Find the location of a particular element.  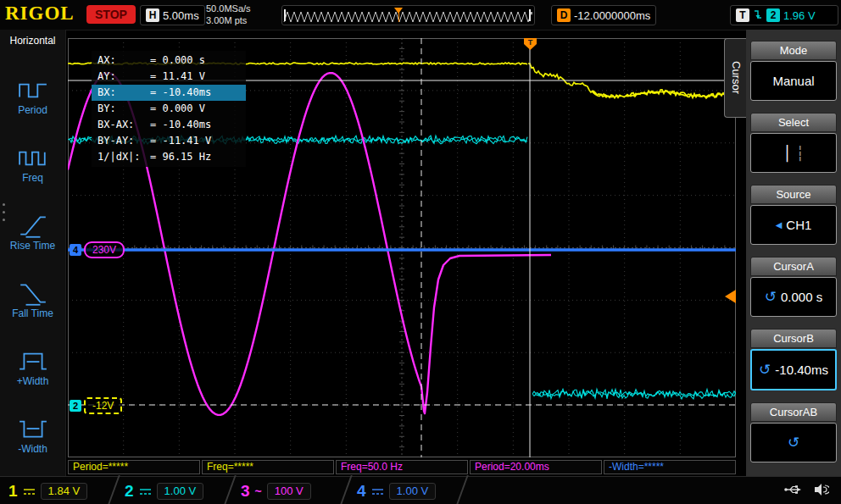

channel3-scale: 100 V is located at coordinates (289, 491).